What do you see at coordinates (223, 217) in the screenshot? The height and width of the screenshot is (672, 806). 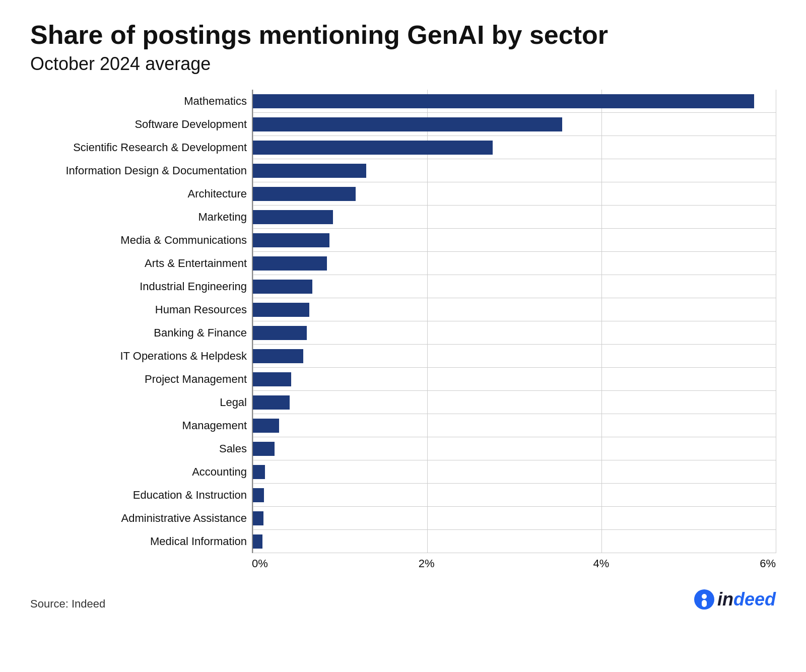 I see `bar-label: Marketing` at bounding box center [223, 217].